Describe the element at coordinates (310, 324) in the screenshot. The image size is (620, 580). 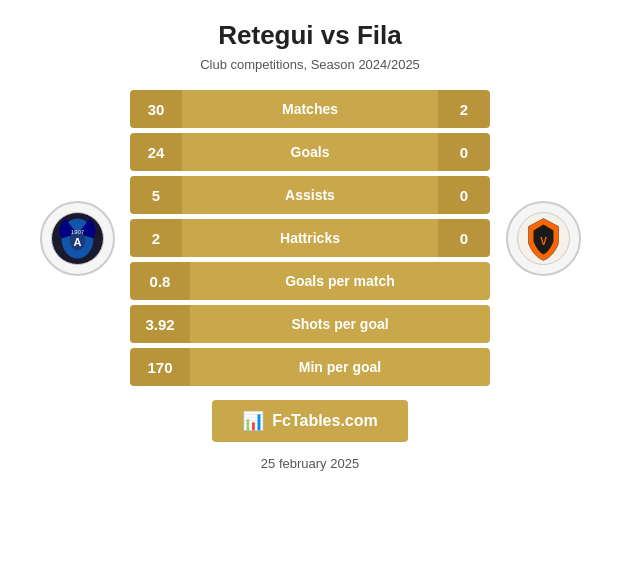
I see `stat-row-shots-per-goal: 3.92Shots per goal` at that location.